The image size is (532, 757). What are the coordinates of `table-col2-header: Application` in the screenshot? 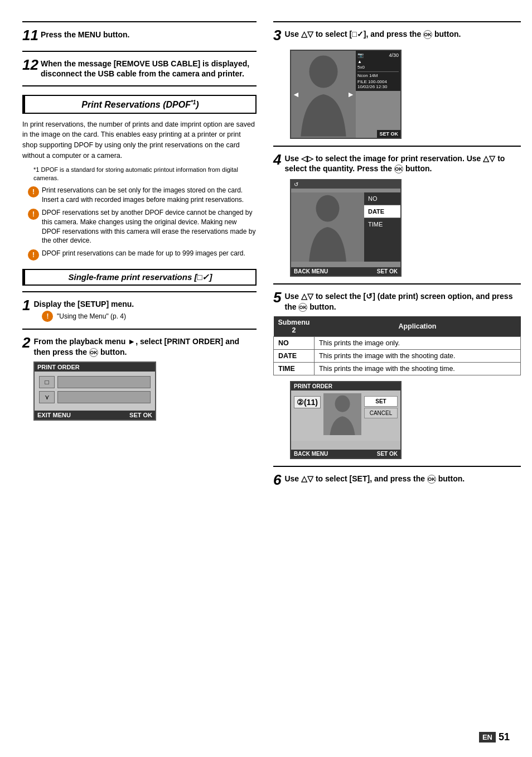 It's located at (417, 327).